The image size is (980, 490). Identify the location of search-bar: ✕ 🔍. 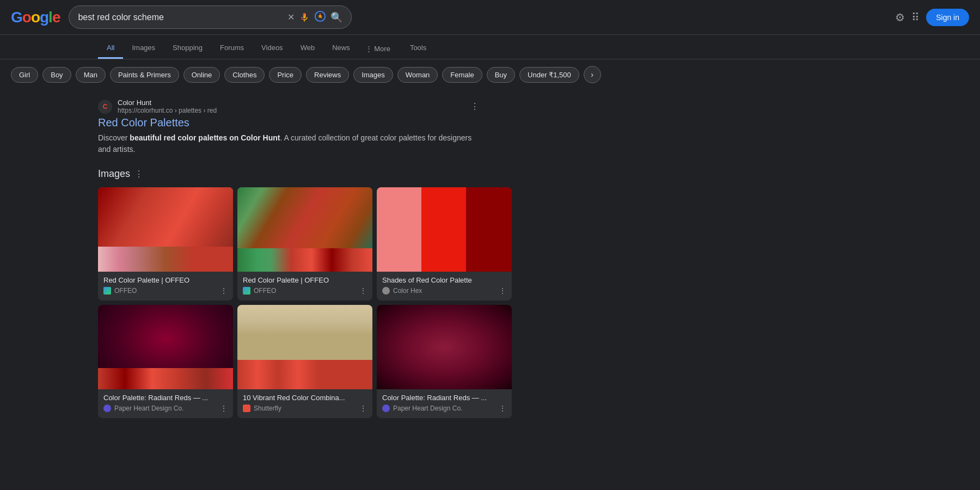
(210, 17).